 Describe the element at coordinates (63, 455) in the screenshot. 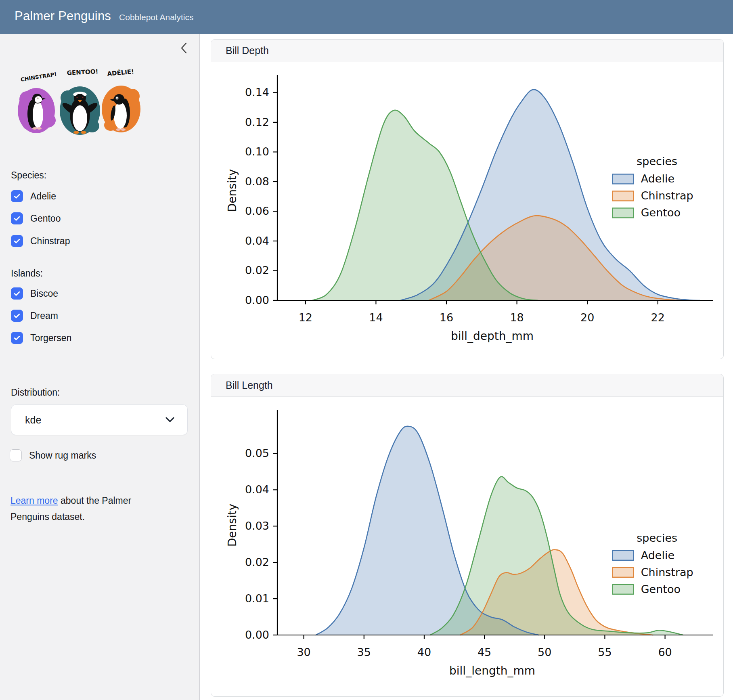

I see `checkbox-label: Show rug marks` at that location.